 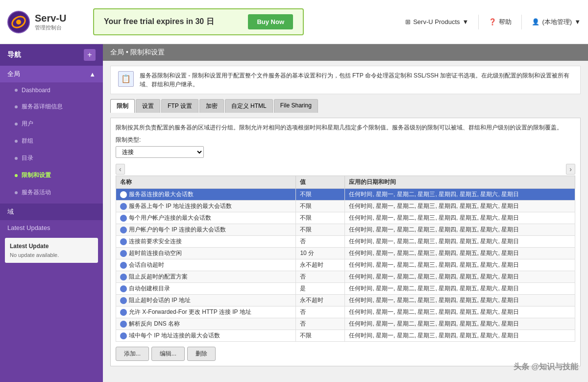 What do you see at coordinates (206, 265) in the screenshot?
I see `cell-name: 会话自动超时` at bounding box center [206, 265].